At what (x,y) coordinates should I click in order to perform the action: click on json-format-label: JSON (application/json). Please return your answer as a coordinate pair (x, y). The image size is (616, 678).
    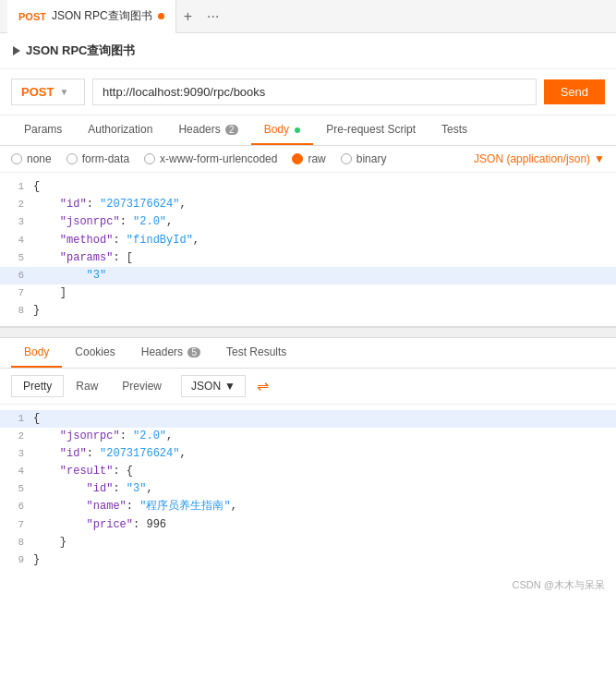
    Looking at the image, I should click on (532, 159).